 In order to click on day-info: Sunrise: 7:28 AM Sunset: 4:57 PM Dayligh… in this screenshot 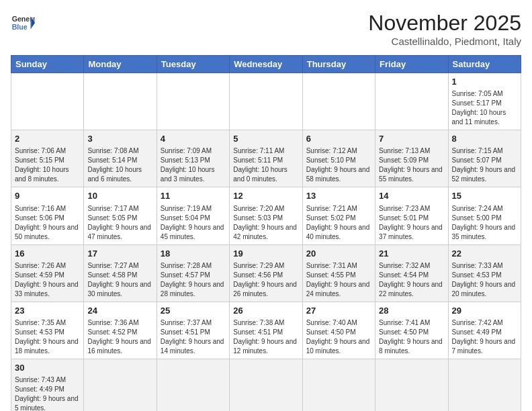, I will do `click(193, 280)`.